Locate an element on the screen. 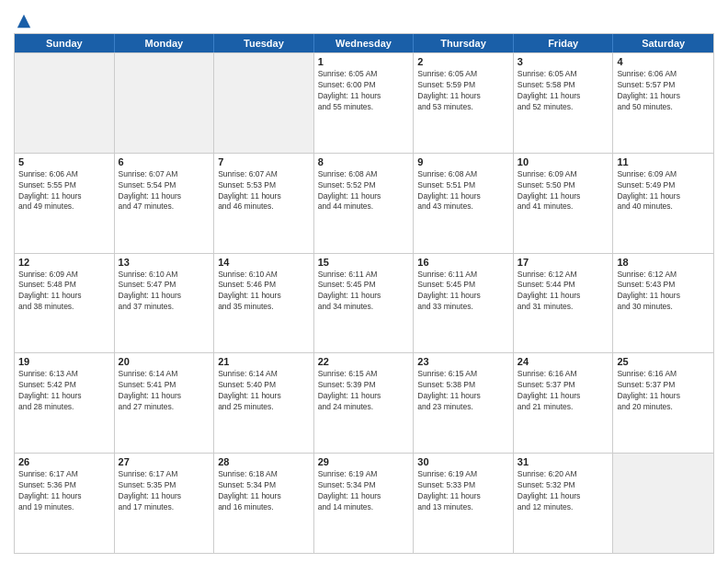 The height and width of the screenshot is (563, 728). day-number: 6 is located at coordinates (165, 162).